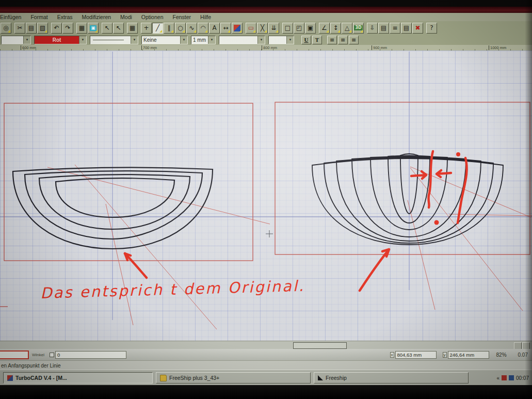  What do you see at coordinates (269, 234) in the screenshot?
I see `cross-marker` at bounding box center [269, 234].